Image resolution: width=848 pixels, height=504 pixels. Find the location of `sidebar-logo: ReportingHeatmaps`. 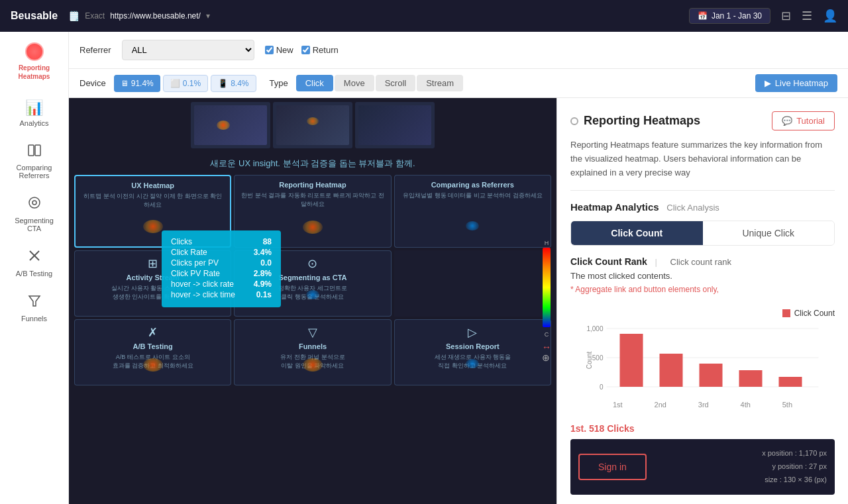

sidebar-logo: ReportingHeatmaps is located at coordinates (34, 62).